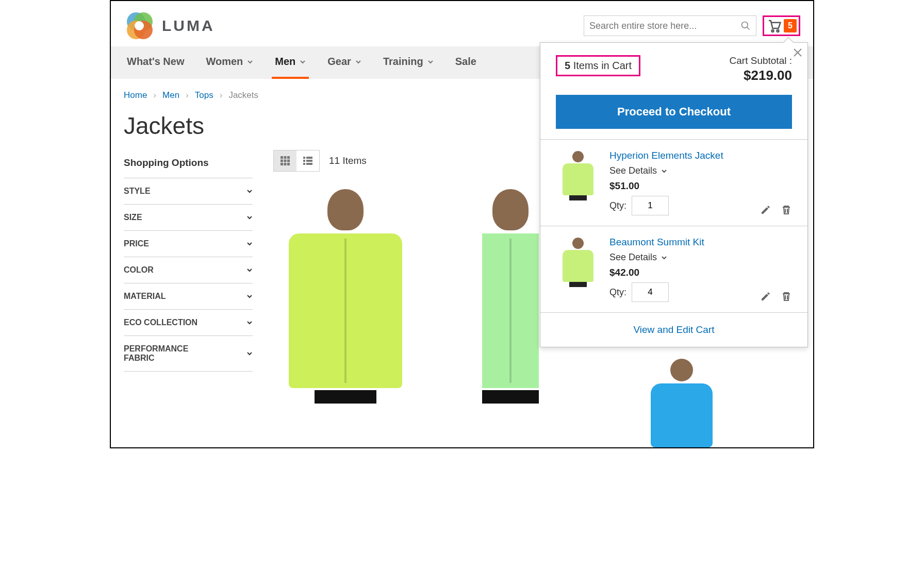 The width and height of the screenshot is (924, 587). I want to click on nav-training: Training, so click(408, 63).